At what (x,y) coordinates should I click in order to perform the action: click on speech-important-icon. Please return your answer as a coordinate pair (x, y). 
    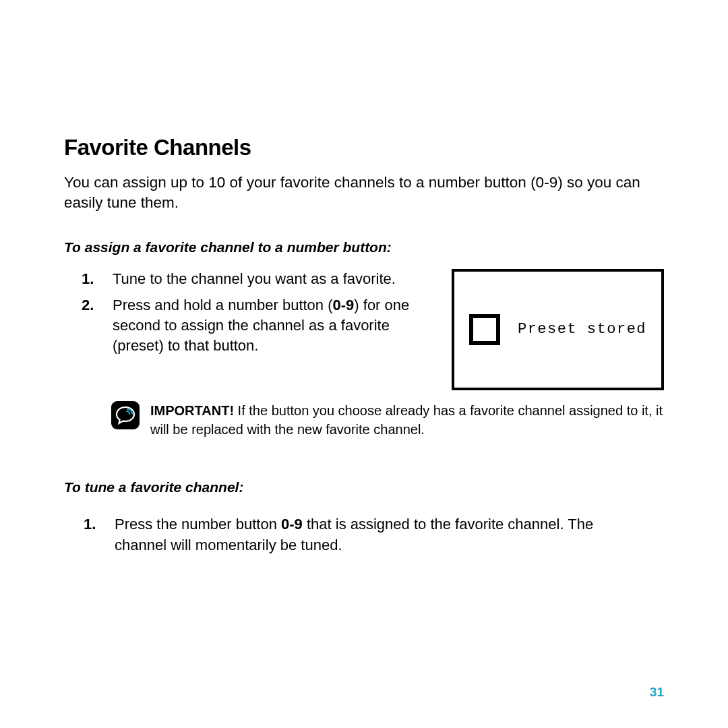
    Looking at the image, I should click on (125, 415).